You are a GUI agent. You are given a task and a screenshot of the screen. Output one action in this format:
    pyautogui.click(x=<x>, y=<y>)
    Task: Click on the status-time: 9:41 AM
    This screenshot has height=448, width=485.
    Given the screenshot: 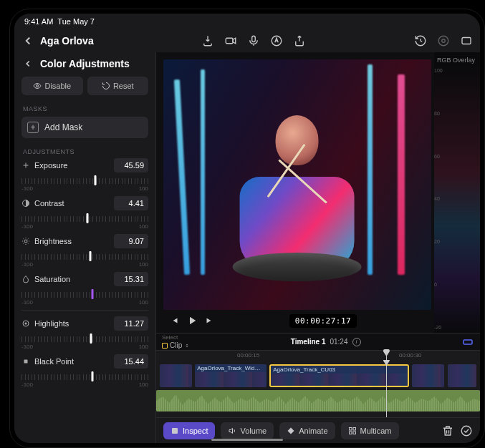 What is the action you would take?
    pyautogui.click(x=39, y=21)
    